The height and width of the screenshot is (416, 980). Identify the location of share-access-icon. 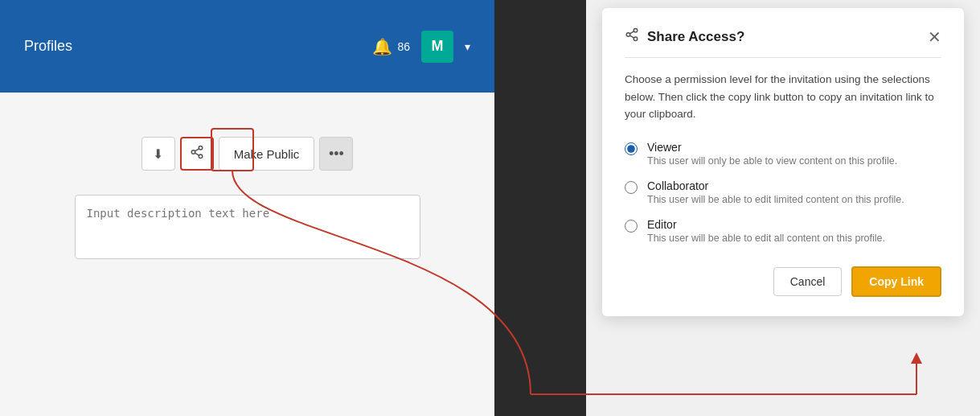
(632, 37).